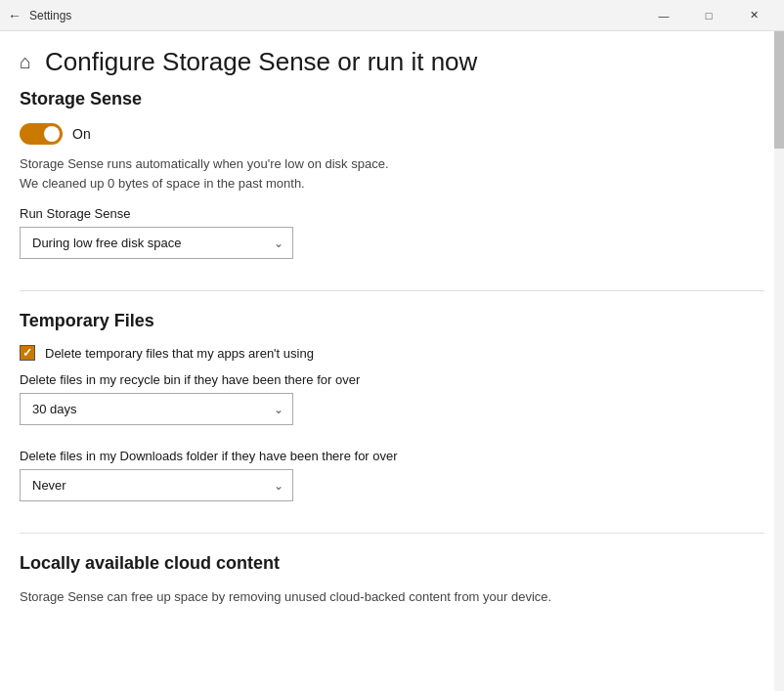 Image resolution: width=784 pixels, height=691 pixels. What do you see at coordinates (156, 409) in the screenshot?
I see `recycle-bin-select-container: Never 1 day 14 days 30 days 60 days ⌄` at bounding box center [156, 409].